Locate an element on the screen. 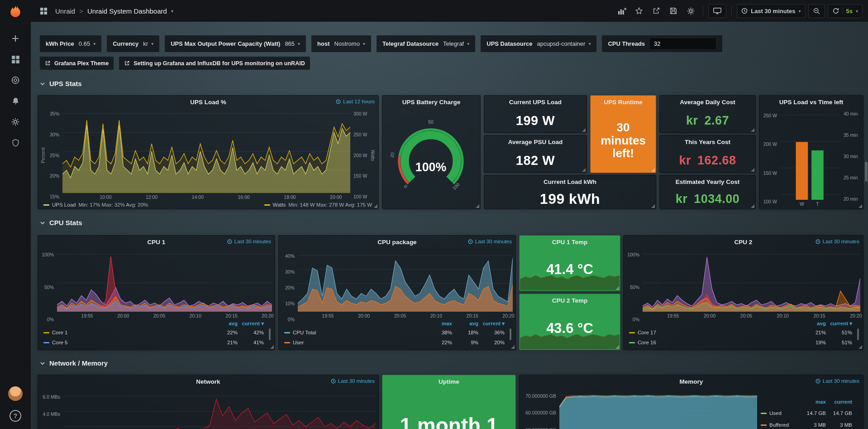 The height and width of the screenshot is (429, 868). configuration-gear-icon is located at coordinates (15, 122).